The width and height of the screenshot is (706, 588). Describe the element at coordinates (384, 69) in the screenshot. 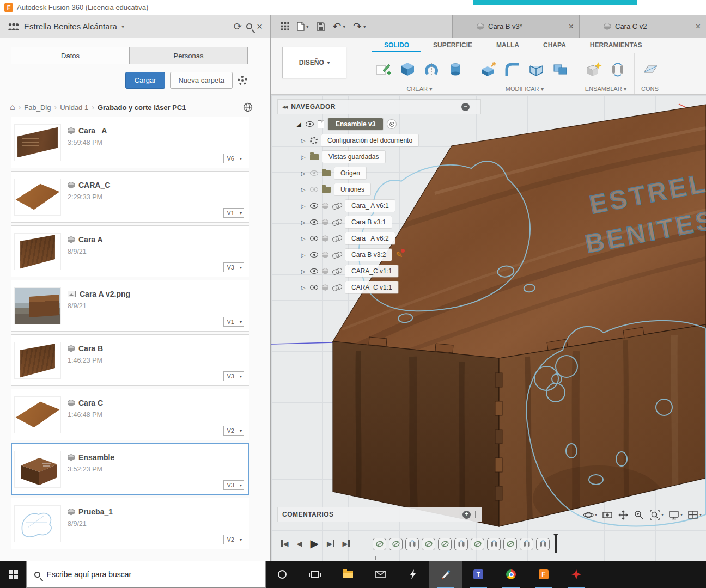

I see `create-sketch-button` at that location.